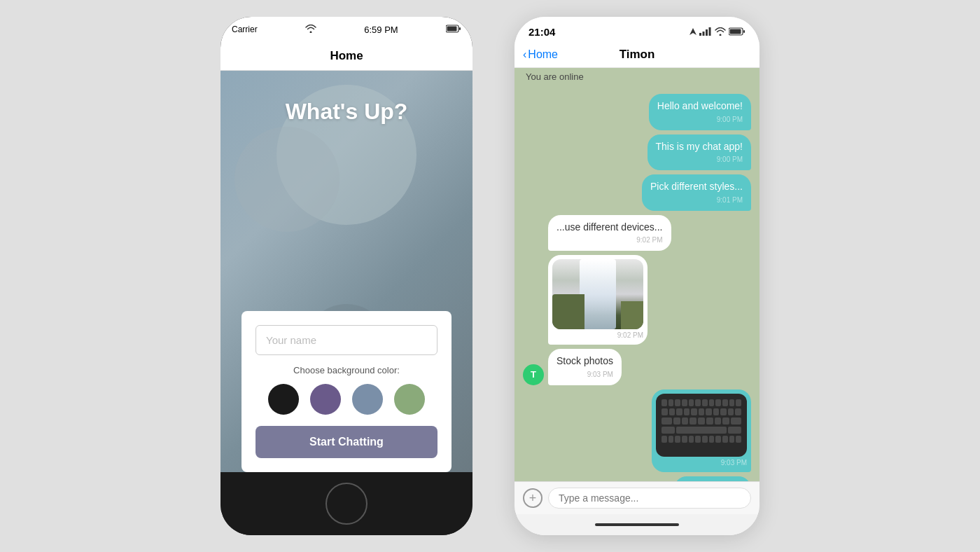  Describe the element at coordinates (543, 55) in the screenshot. I see `back-label: Home` at that location.